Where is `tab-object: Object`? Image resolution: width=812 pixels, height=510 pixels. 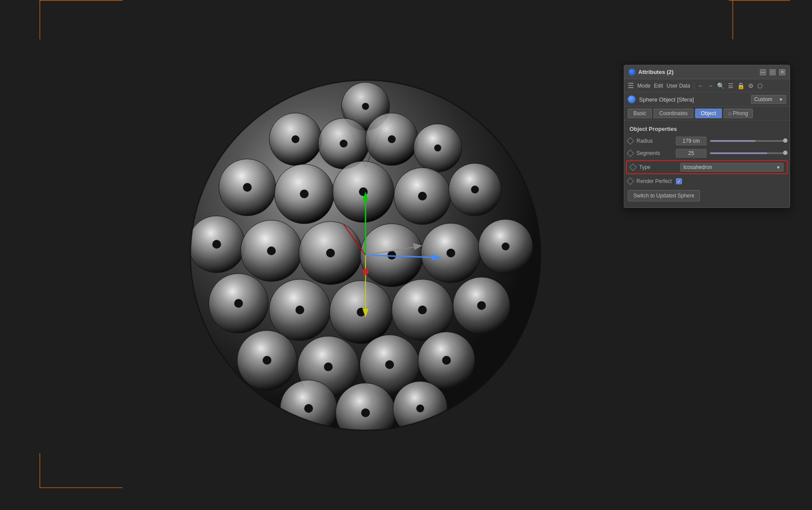 tab-object: Object is located at coordinates (708, 113).